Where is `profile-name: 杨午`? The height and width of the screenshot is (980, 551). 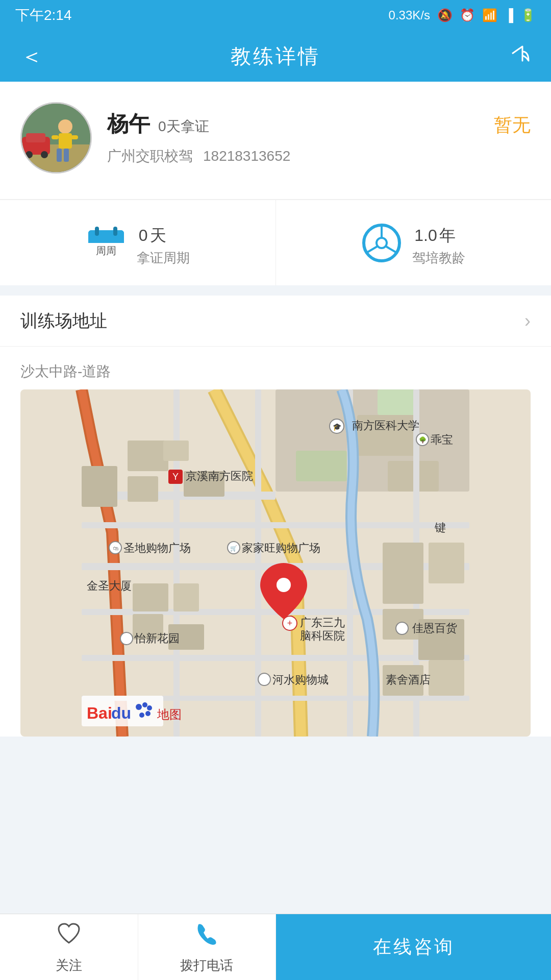 profile-name: 杨午 is located at coordinates (129, 124).